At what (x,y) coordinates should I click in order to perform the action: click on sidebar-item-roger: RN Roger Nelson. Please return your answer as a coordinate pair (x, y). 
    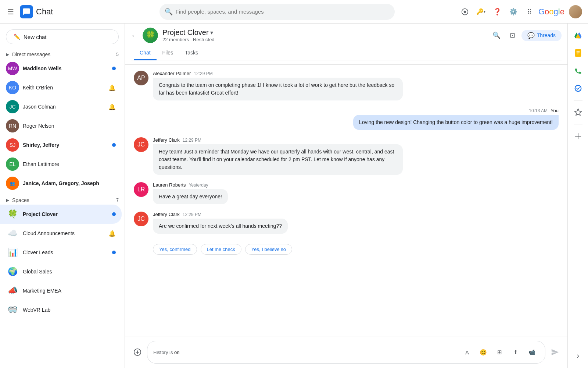
    Looking at the image, I should click on (61, 126).